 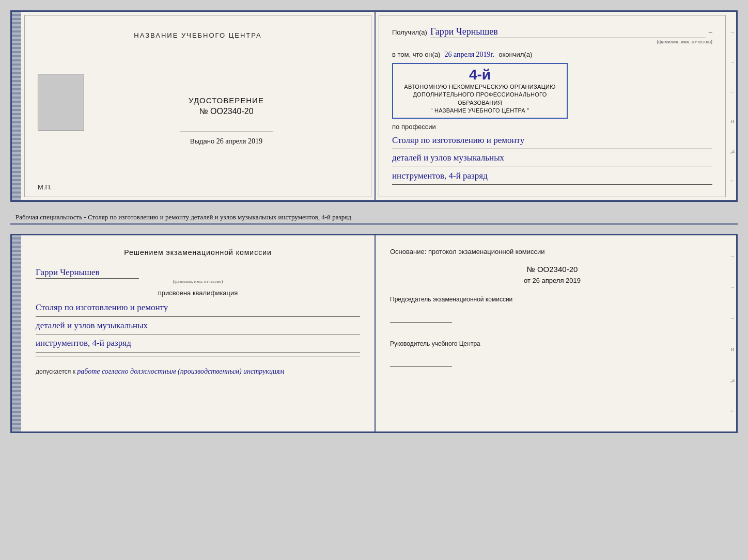 What do you see at coordinates (44, 187) in the screenshot?
I see `mp-seal-label: М.П.` at bounding box center [44, 187].